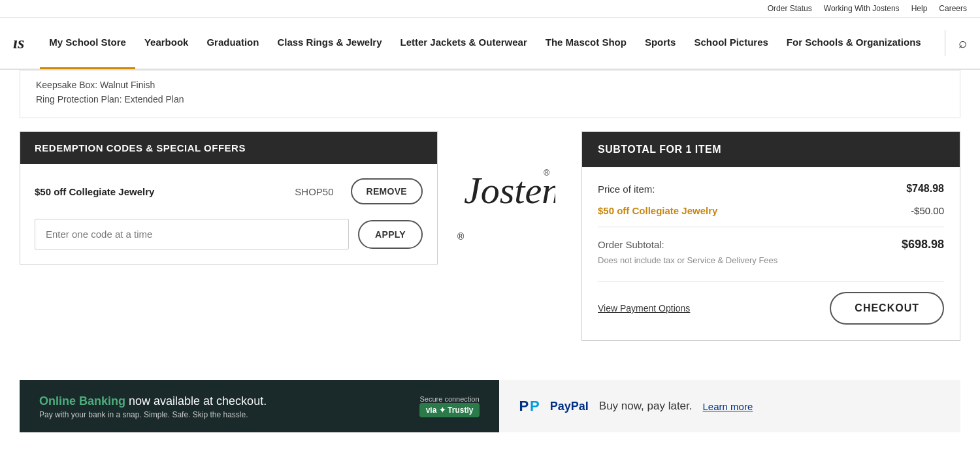 The height and width of the screenshot is (465, 980). Describe the element at coordinates (945, 43) in the screenshot. I see `nav-divider` at that location.